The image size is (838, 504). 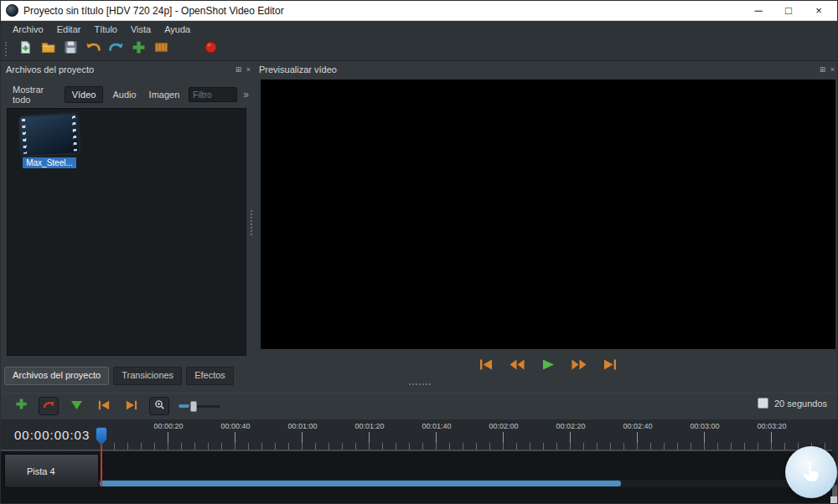 I want to click on filter-overflow-chevron: », so click(x=246, y=95).